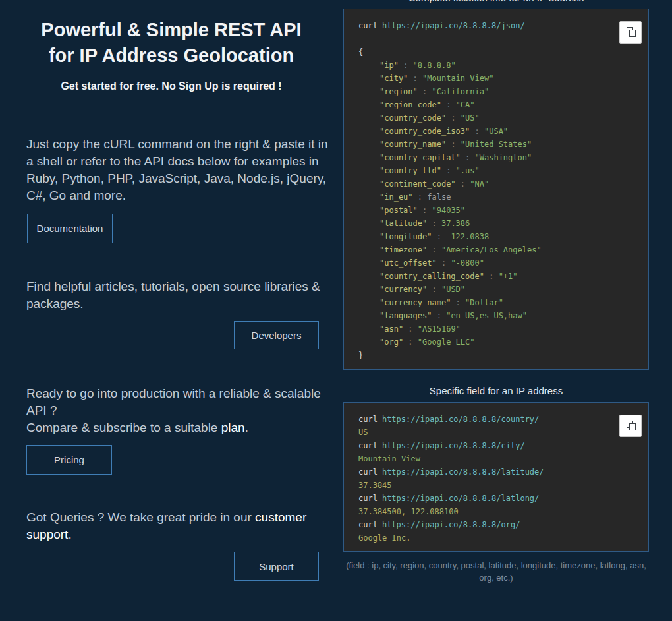 The width and height of the screenshot is (672, 621). Describe the element at coordinates (124, 427) in the screenshot. I see `pricing-paragraph-line2: Compare & subscribe to a suitable` at that location.